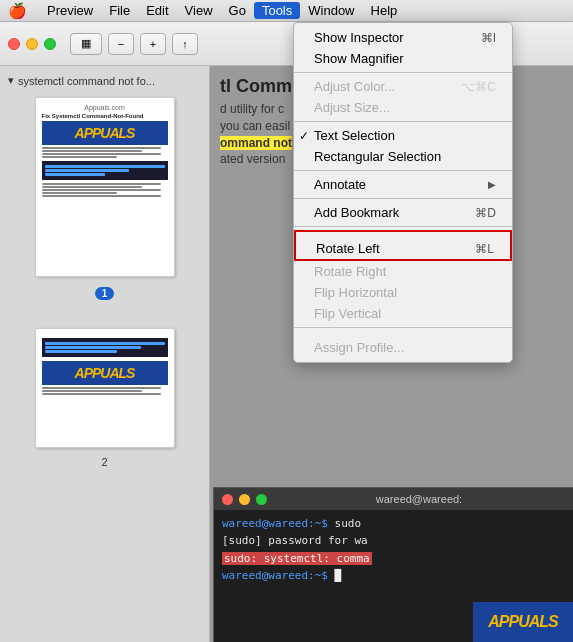 The height and width of the screenshot is (642, 573). What do you see at coordinates (153, 44) in the screenshot?
I see `zoom-in-icon: +` at bounding box center [153, 44].